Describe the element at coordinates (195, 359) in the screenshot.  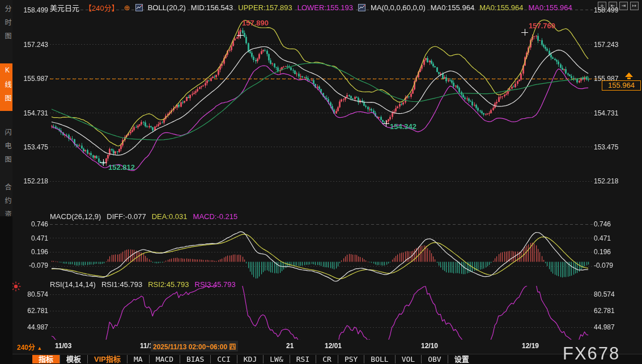
I see `toolbar-item-bias: BIAS` at that location.